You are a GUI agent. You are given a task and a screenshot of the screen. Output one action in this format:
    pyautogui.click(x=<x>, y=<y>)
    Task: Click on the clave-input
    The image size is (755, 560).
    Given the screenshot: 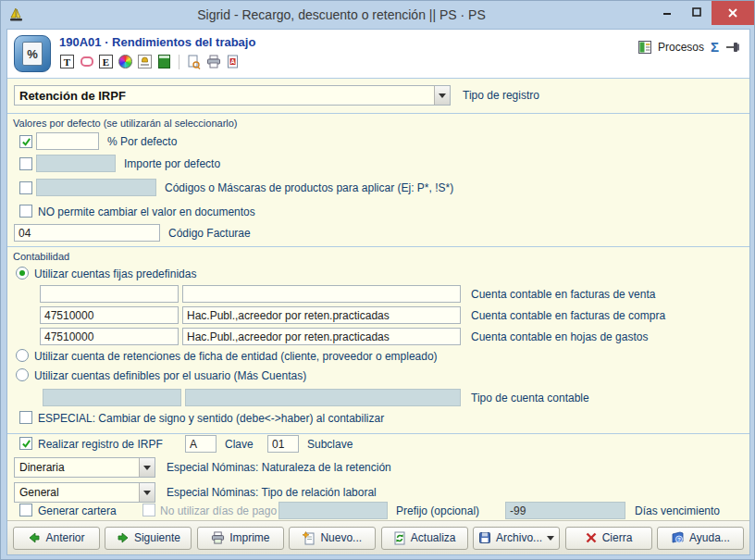 What is the action you would take?
    pyautogui.click(x=201, y=444)
    